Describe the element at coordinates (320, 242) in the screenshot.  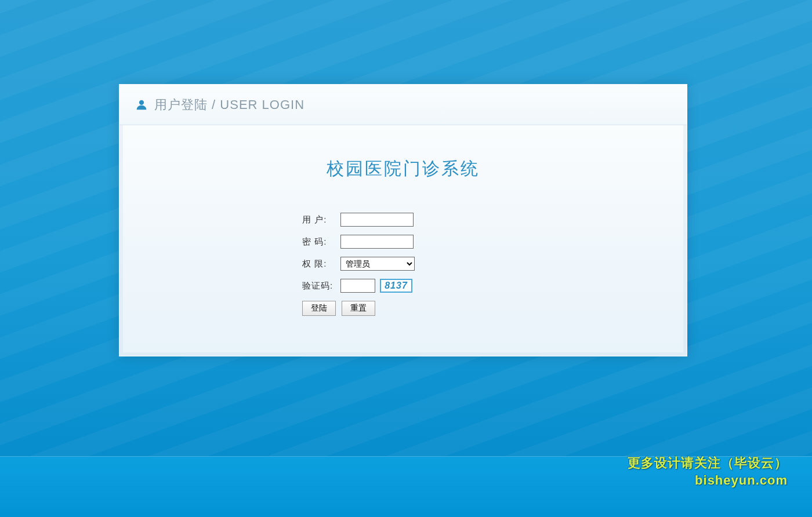
I see `password-label: 密 码:` at that location.